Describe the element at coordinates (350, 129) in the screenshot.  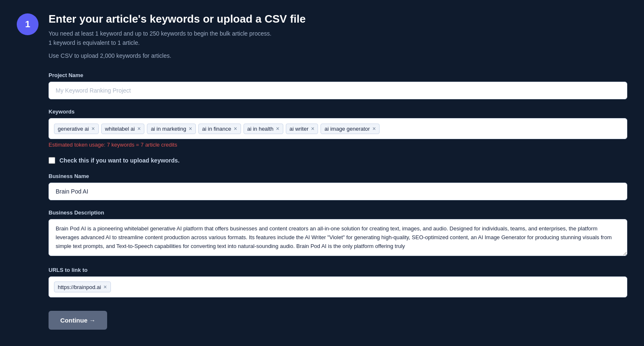
I see `keyword-tag: ai image generator×` at that location.